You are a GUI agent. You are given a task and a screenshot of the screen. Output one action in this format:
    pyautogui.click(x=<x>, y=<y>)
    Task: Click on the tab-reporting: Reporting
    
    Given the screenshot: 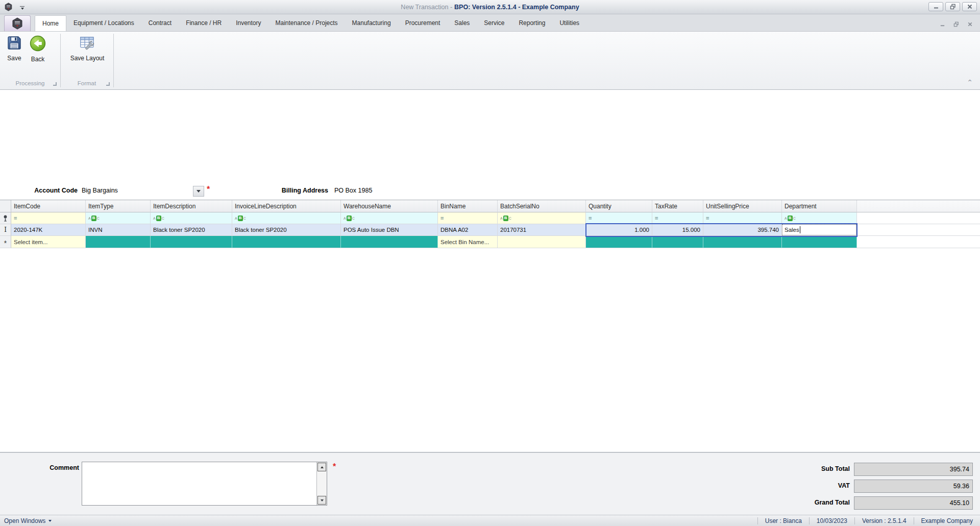 What is the action you would take?
    pyautogui.click(x=532, y=23)
    